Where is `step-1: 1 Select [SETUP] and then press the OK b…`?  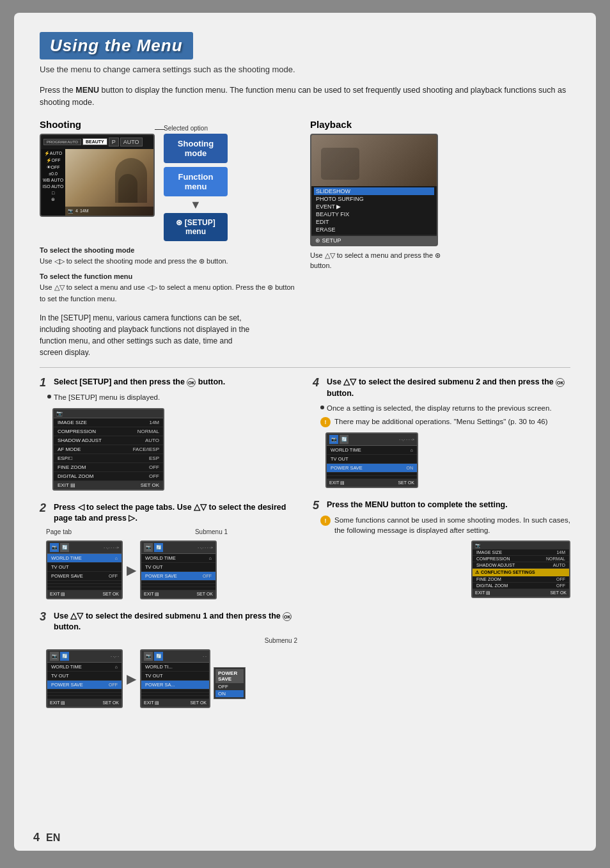
step-1: 1 Select [SETUP] and then press the OK b… is located at coordinates (169, 434).